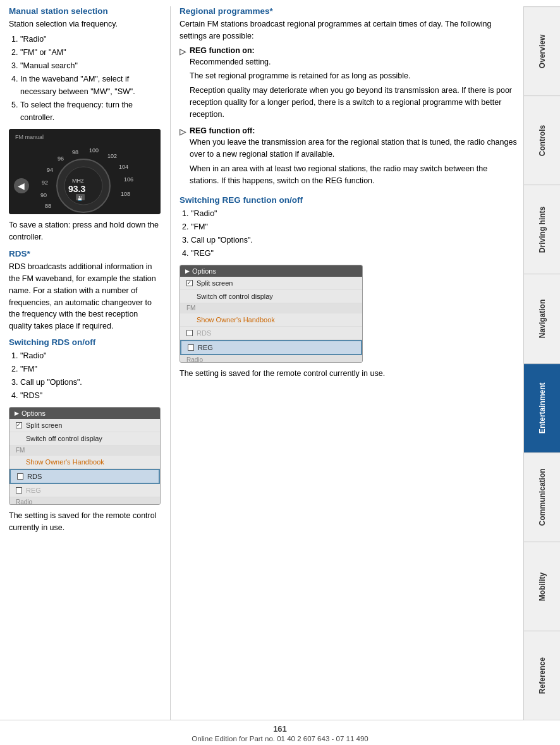 The image size is (560, 745). Describe the element at coordinates (542, 586) in the screenshot. I see `tab-mobility-label: Mobility` at that location.